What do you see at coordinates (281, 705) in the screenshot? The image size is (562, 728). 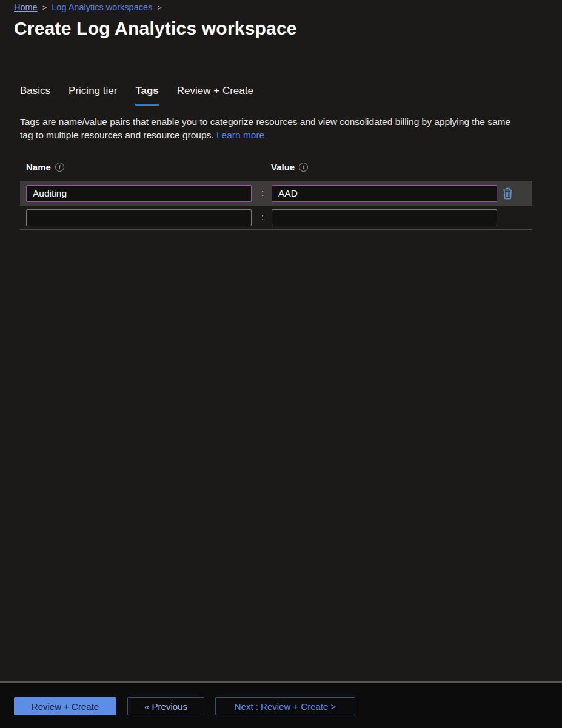 I see `footer-action-bar: Review + Create « Previous Next` at bounding box center [281, 705].